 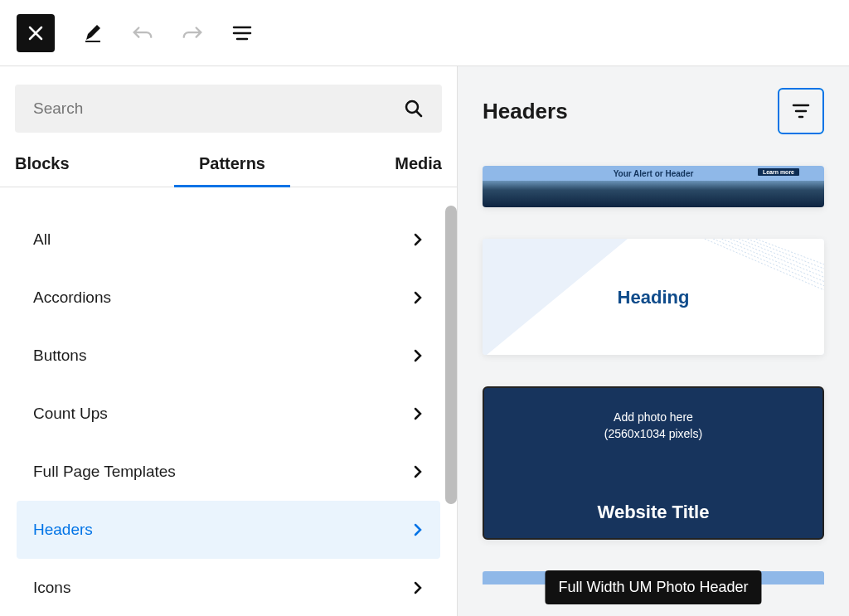 I want to click on search-input, so click(x=219, y=109).